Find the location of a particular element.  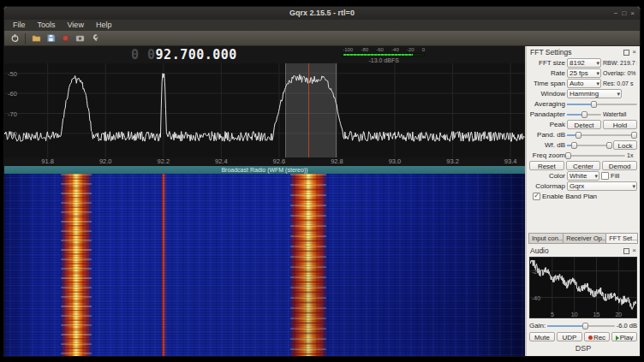

menubar: File Tools View Help is located at coordinates (322, 26).